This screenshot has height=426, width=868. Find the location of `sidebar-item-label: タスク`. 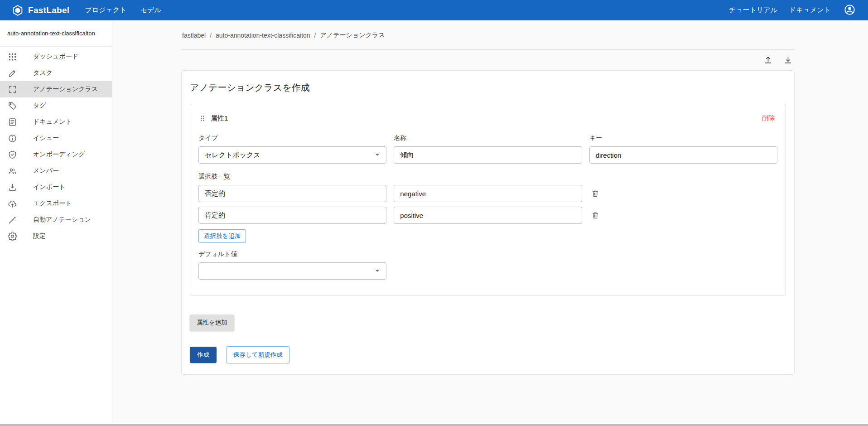

sidebar-item-label: タスク is located at coordinates (43, 73).